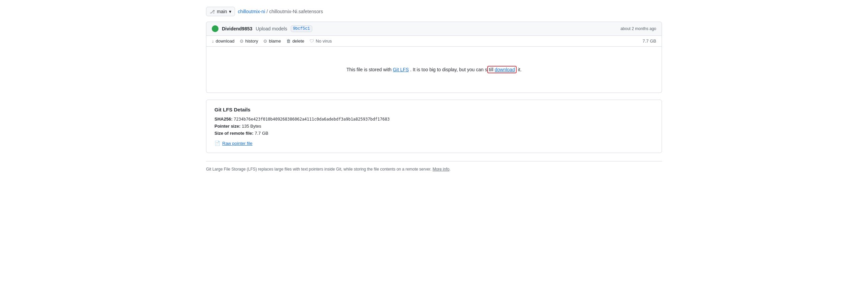  Describe the element at coordinates (295, 41) in the screenshot. I see `delete-button: 🗑 delete` at that location.